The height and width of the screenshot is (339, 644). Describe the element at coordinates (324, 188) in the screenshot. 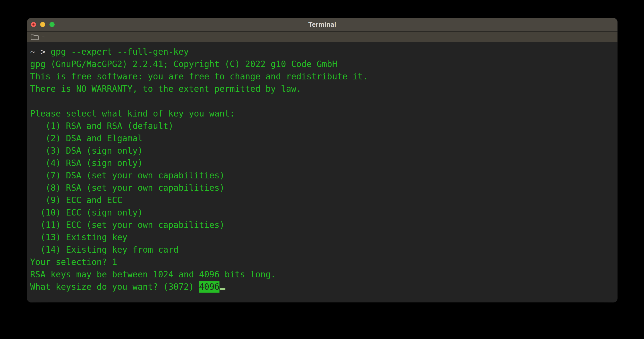

I see `terminal-line: (8) RSA (set your own capabilities)` at that location.